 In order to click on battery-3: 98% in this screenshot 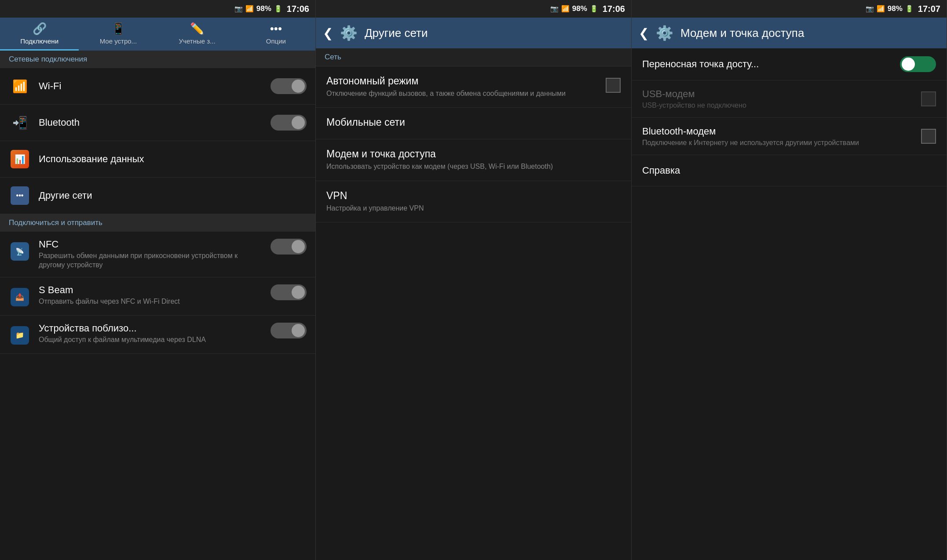, I will do `click(895, 9)`.